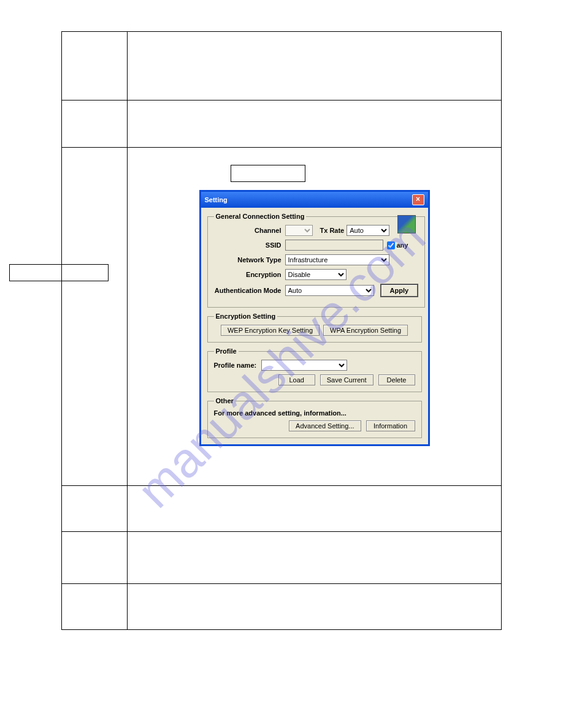  What do you see at coordinates (250, 275) in the screenshot?
I see `encryption-label: Encryption` at bounding box center [250, 275].